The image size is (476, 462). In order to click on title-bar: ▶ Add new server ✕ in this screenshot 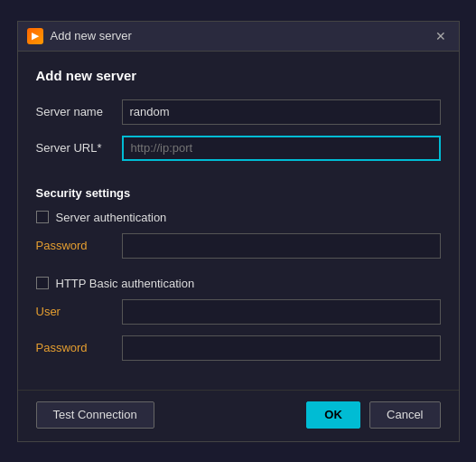, I will do `click(238, 36)`.